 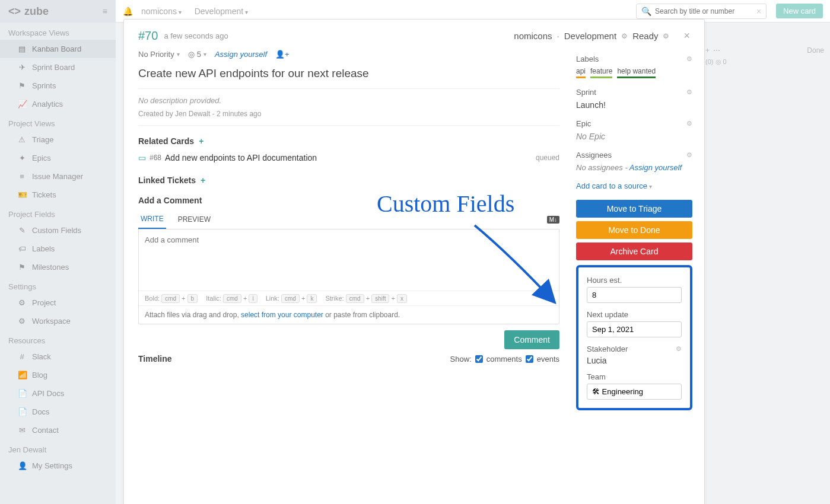 I want to click on sidebar-item-icon: ✦, so click(x=22, y=158).